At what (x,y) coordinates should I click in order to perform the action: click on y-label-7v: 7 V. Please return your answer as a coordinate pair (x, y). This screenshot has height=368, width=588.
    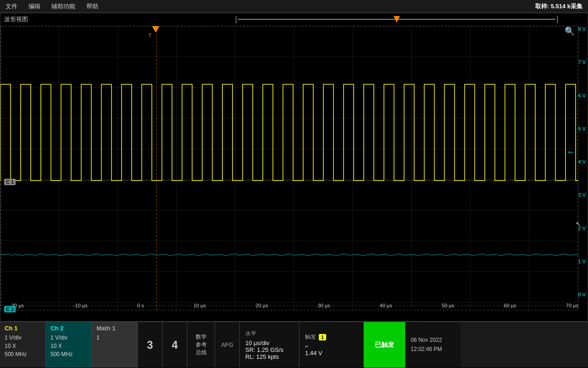
    Looking at the image, I should click on (582, 62).